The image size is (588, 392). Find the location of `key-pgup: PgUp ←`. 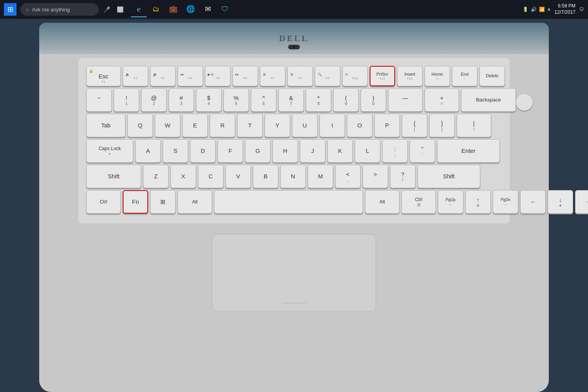

key-pgup: PgUp ← is located at coordinates (451, 202).